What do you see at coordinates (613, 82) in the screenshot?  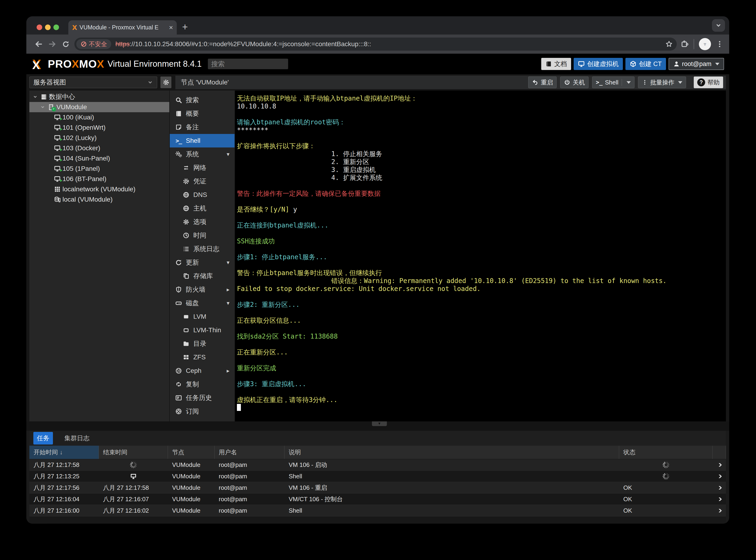 I see `shell-button: >_Shell` at bounding box center [613, 82].